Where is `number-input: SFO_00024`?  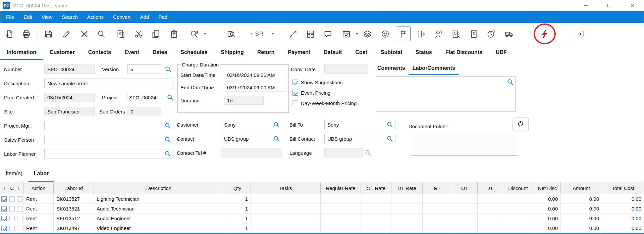 number-input: SFO_00024 is located at coordinates (69, 69).